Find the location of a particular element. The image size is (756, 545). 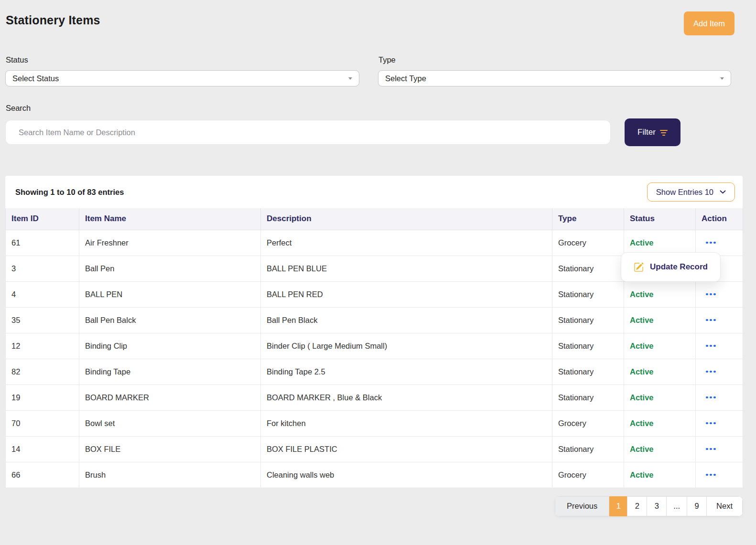

table-row: 82 Binding Tape Binding Tape 2.5 Station… is located at coordinates (375, 372).